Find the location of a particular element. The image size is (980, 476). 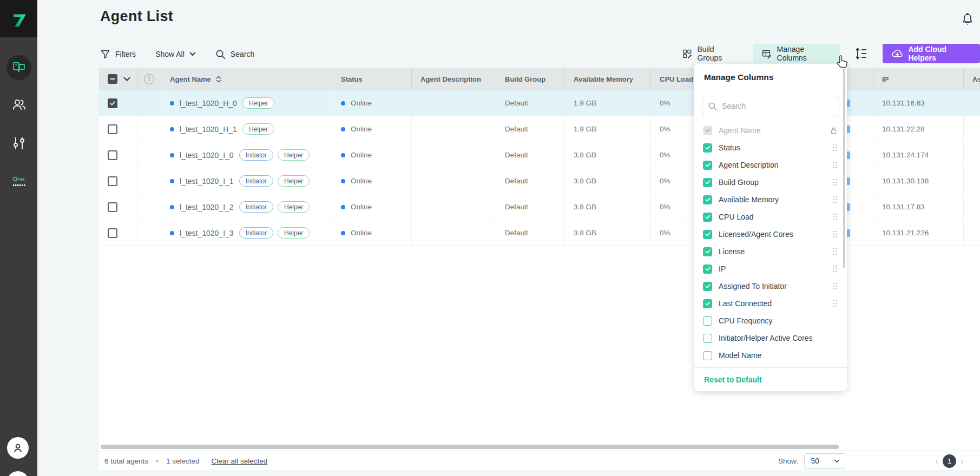

column-header-select is located at coordinates (118, 79).